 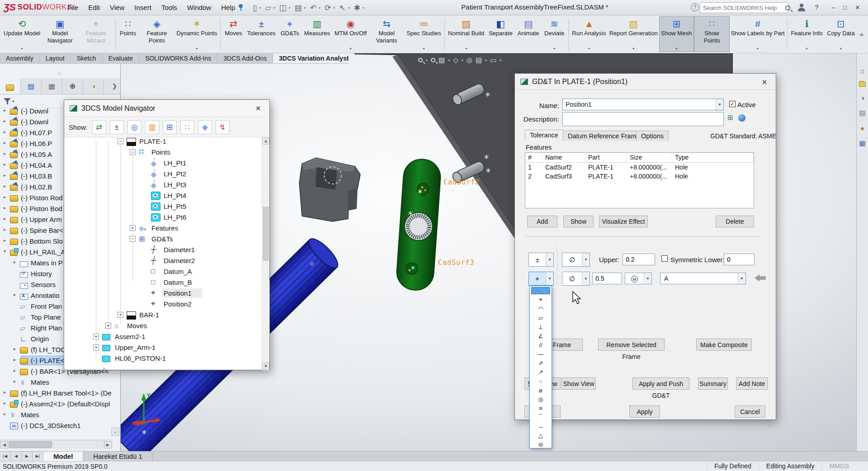 I want to click on ribbon-overflow-chevron: », so click(x=862, y=34).